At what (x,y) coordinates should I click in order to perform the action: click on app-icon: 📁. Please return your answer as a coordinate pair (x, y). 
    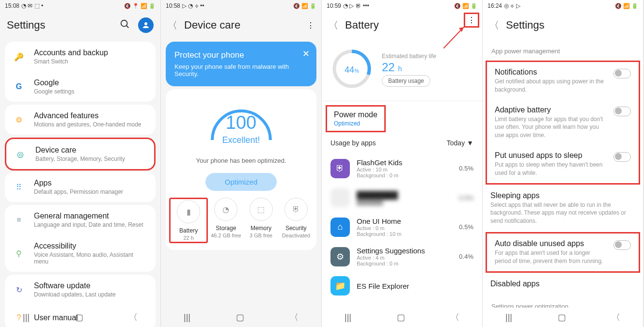
    Looking at the image, I should click on (340, 286).